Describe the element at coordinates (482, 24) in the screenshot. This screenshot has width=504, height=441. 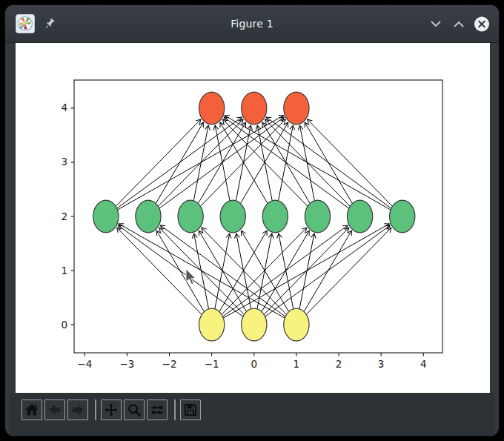
I see `close-icon` at that location.